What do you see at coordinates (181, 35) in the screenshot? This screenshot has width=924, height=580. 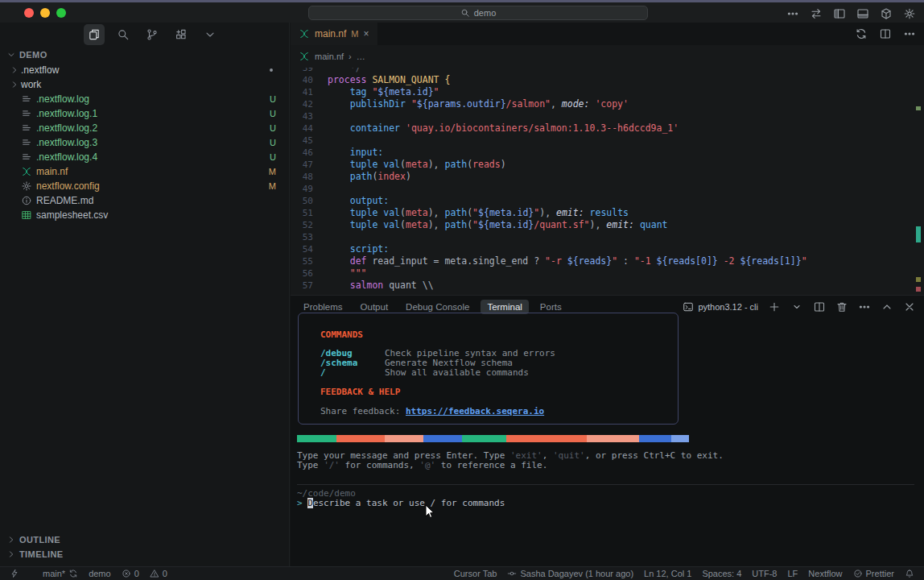 I see `activity-extensions-button` at bounding box center [181, 35].